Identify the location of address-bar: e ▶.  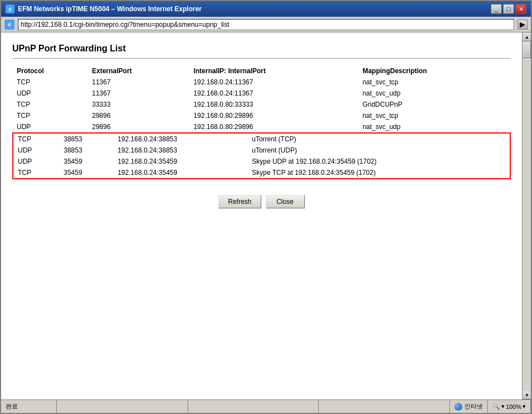
(266, 25).